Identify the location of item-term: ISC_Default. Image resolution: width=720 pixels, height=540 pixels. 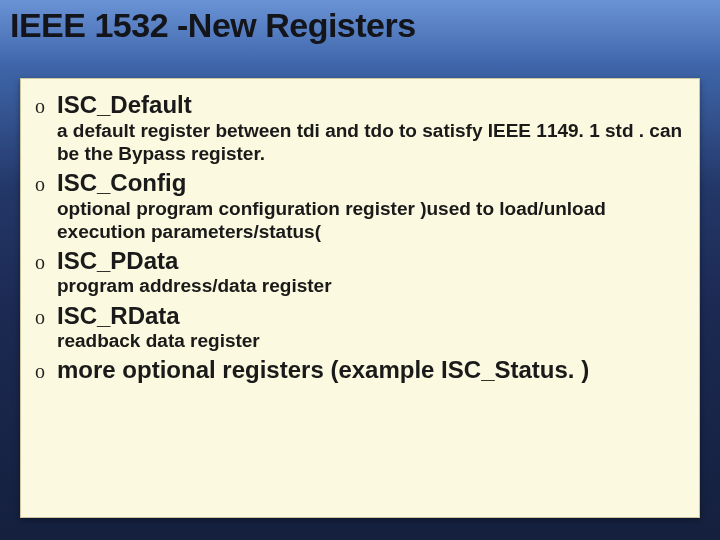
(124, 105).